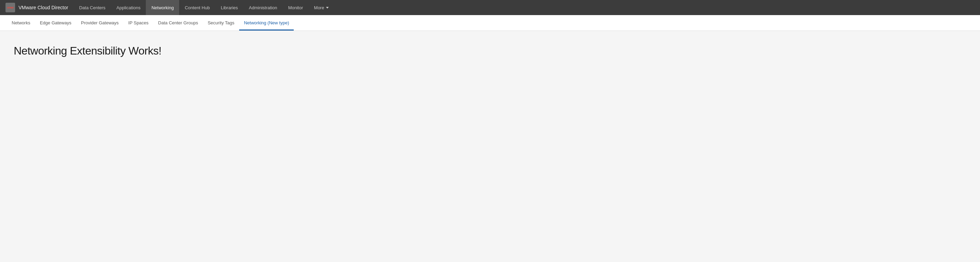 The image size is (980, 262). What do you see at coordinates (490, 51) in the screenshot?
I see `page-heading: Networking Extensibility Works!` at bounding box center [490, 51].